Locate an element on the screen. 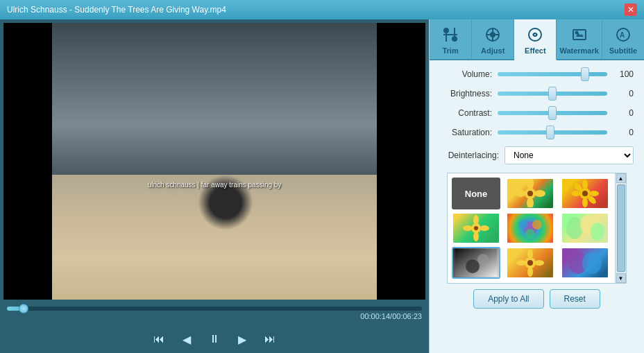 The image size is (644, 353). scrollbar-down-button: ▼ is located at coordinates (621, 278).